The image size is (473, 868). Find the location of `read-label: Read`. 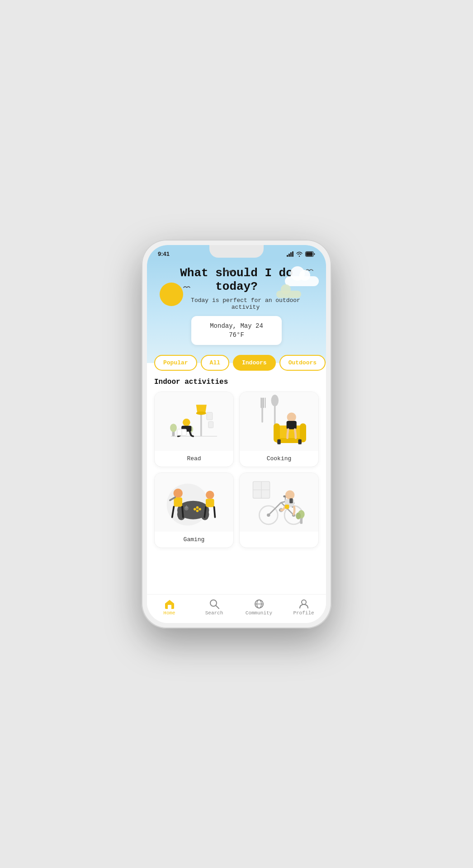

read-label: Read is located at coordinates (194, 458).